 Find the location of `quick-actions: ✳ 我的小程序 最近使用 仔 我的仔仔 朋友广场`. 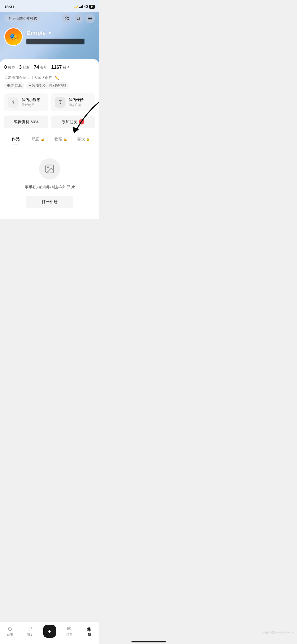

quick-actions: ✳ 我的小程序 最近使用 仔 我的仔仔 朋友广场 is located at coordinates (50, 102).